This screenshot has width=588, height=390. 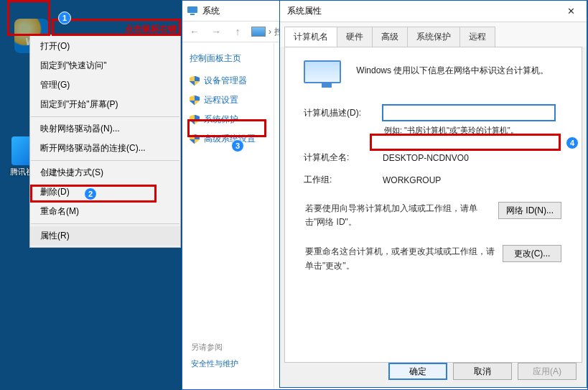 What do you see at coordinates (572, 143) in the screenshot?
I see `badge-4: 4` at bounding box center [572, 143].